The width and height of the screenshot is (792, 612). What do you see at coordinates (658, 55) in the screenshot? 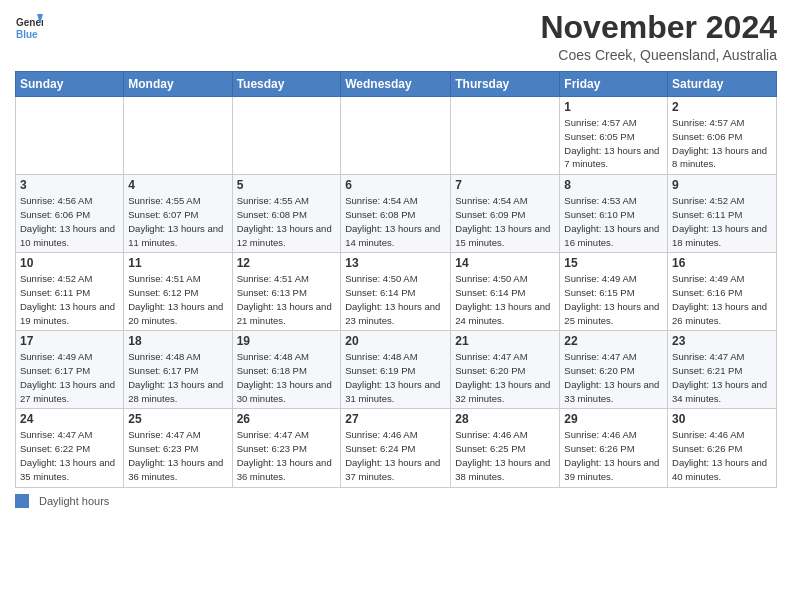
I see `location: Coes Creek, Queensland, Australia` at bounding box center [658, 55].